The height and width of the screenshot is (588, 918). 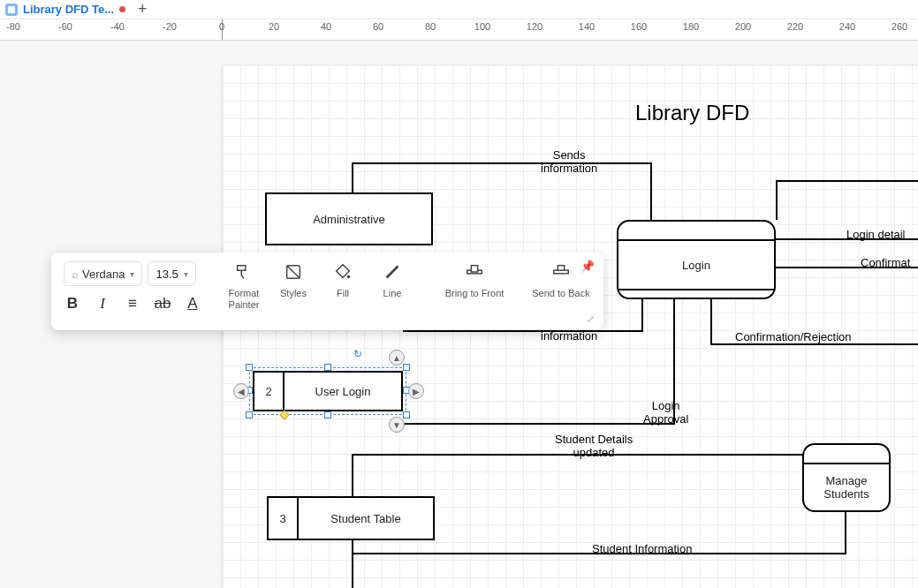 What do you see at coordinates (102, 274) in the screenshot?
I see `font-family-select: ⌕ Verdana ▾` at bounding box center [102, 274].